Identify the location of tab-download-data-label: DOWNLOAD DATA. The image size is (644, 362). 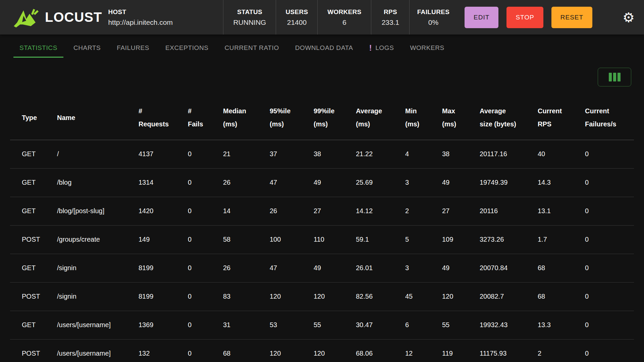
(324, 48).